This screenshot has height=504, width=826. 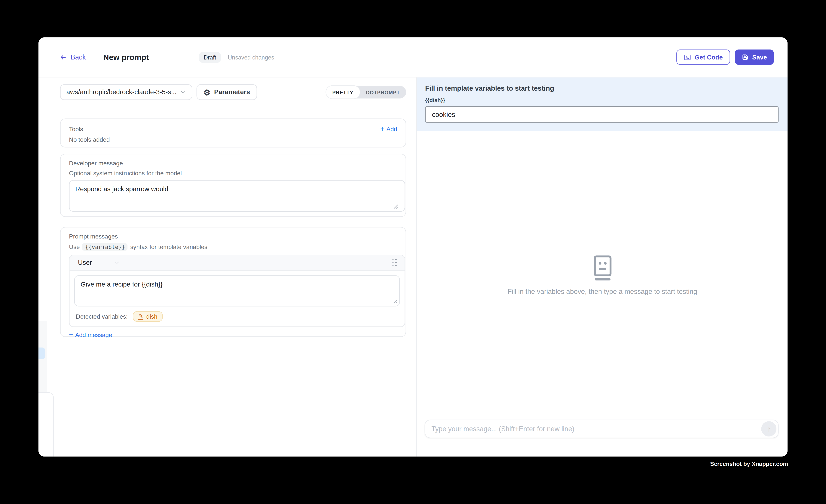 I want to click on developer-message-input: Respond as jack sparrow would, so click(x=237, y=196).